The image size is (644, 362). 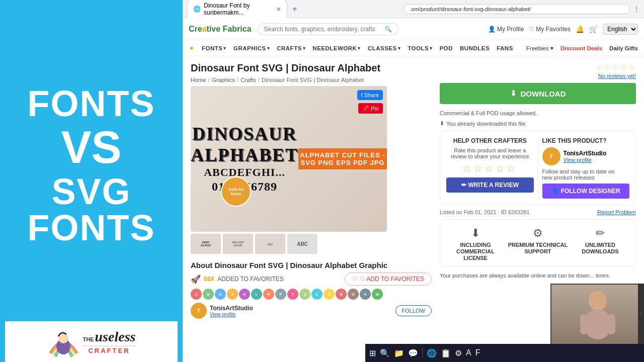 What do you see at coordinates (598, 314) in the screenshot?
I see `webcam-person` at bounding box center [598, 314].